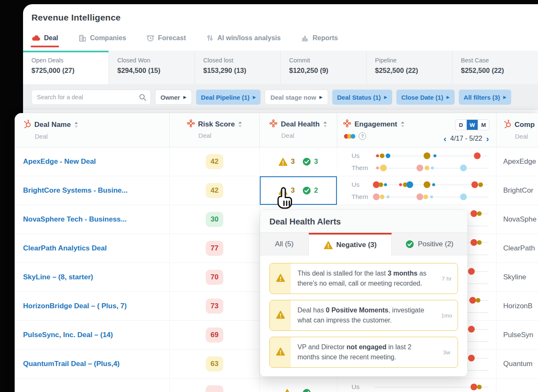  Describe the element at coordinates (215, 389) in the screenshot. I see `risk-score-badge` at that location.